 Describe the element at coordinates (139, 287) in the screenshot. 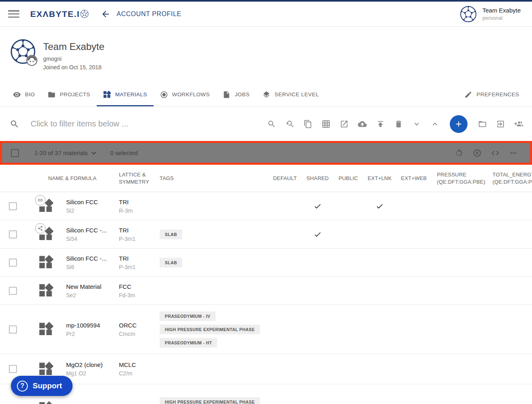

I see `lattice-type: FCC` at that location.